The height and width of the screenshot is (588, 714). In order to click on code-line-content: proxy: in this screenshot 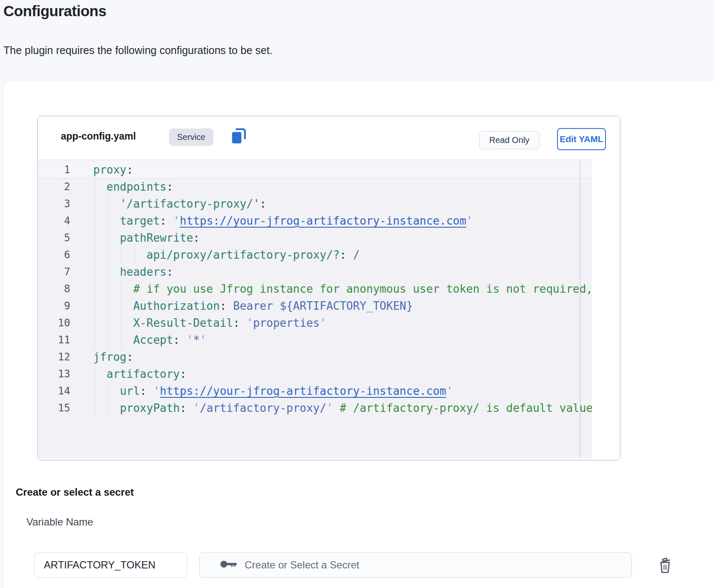, I will do `click(113, 170)`.